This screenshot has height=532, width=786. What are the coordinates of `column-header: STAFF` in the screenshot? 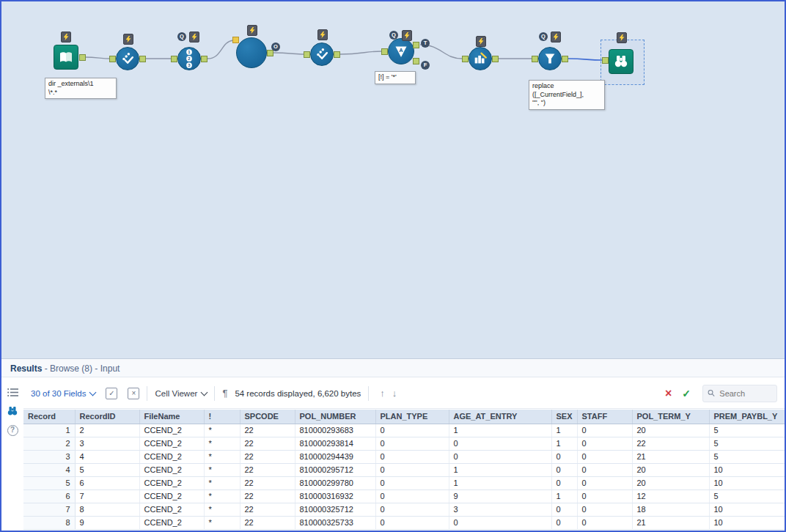 It's located at (604, 416).